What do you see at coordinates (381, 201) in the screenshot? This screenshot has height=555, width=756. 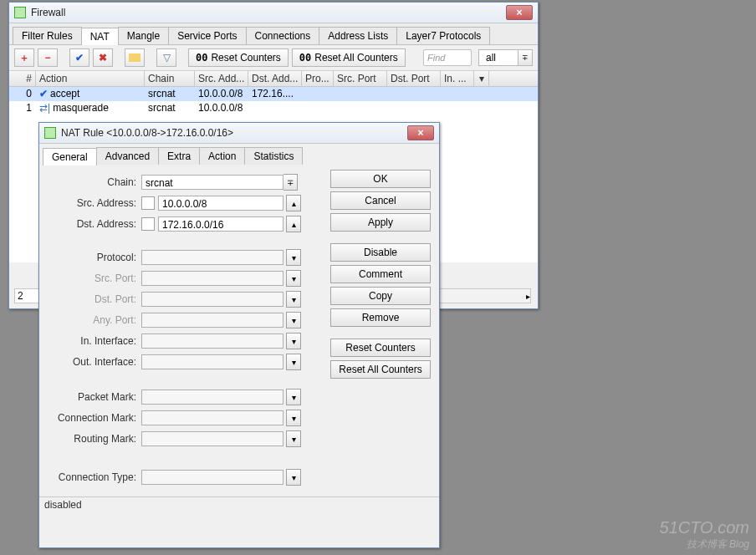 I see `cancel-button: Cancel` at bounding box center [381, 201].